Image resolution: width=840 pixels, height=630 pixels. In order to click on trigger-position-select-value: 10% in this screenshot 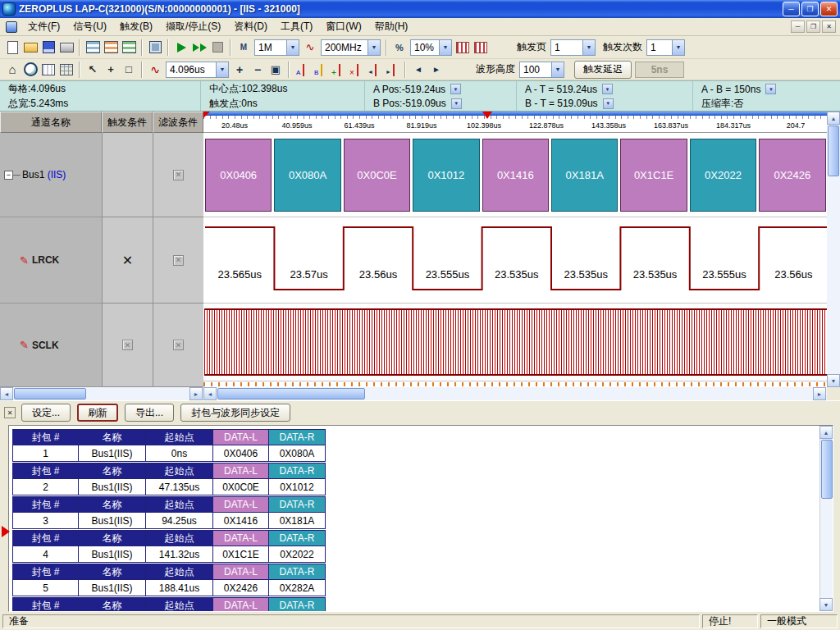, I will do `click(425, 48)`.